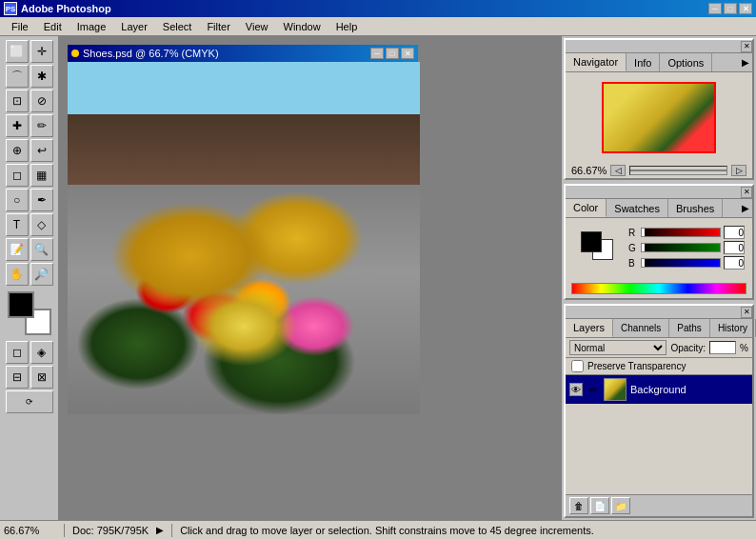  What do you see at coordinates (681, 232) in the screenshot?
I see `r-slider` at bounding box center [681, 232].